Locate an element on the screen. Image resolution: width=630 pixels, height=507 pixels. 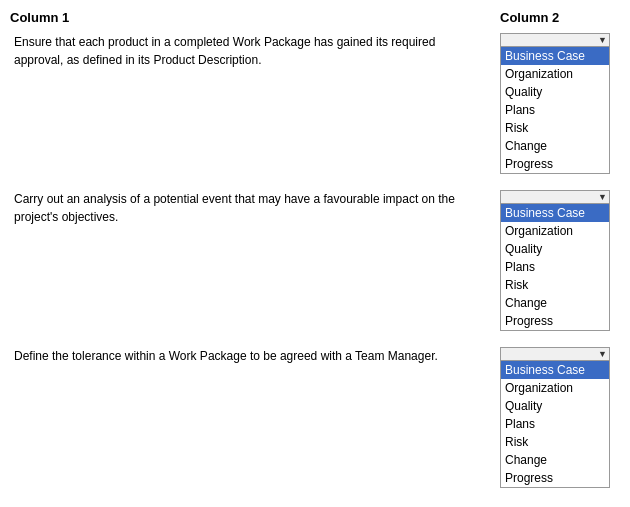
dropdown-option-1-0: Business Case is located at coordinates (555, 56).